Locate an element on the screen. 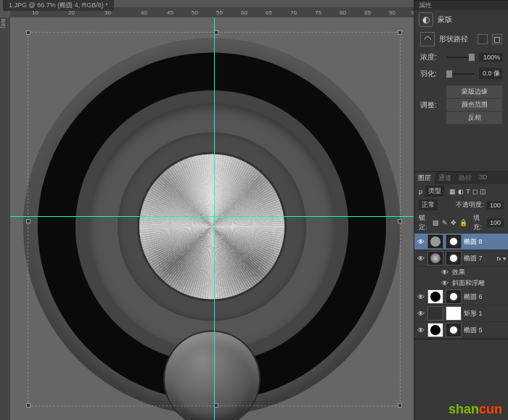  watermark: shancun is located at coordinates (475, 409).